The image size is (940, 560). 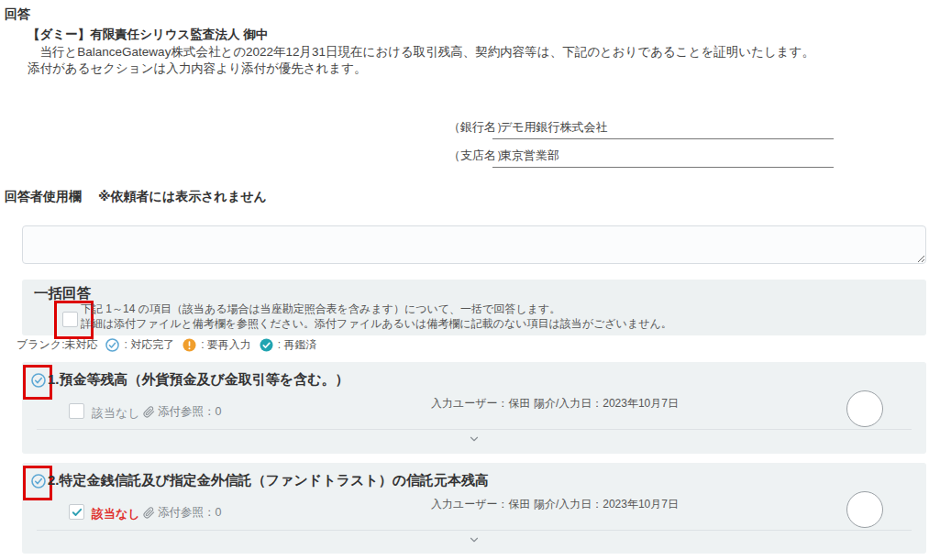 I want to click on responder-heading-title: 回答者使用欄, so click(x=43, y=196).